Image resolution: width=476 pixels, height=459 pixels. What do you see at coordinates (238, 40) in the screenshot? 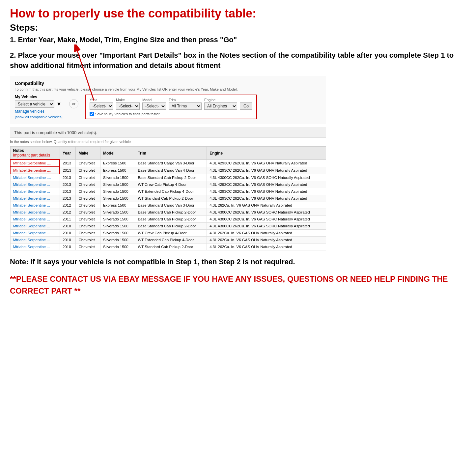
I see `step1-text: 1. Enter Year, Make, Model, Trim, Engine…` at bounding box center [238, 40].